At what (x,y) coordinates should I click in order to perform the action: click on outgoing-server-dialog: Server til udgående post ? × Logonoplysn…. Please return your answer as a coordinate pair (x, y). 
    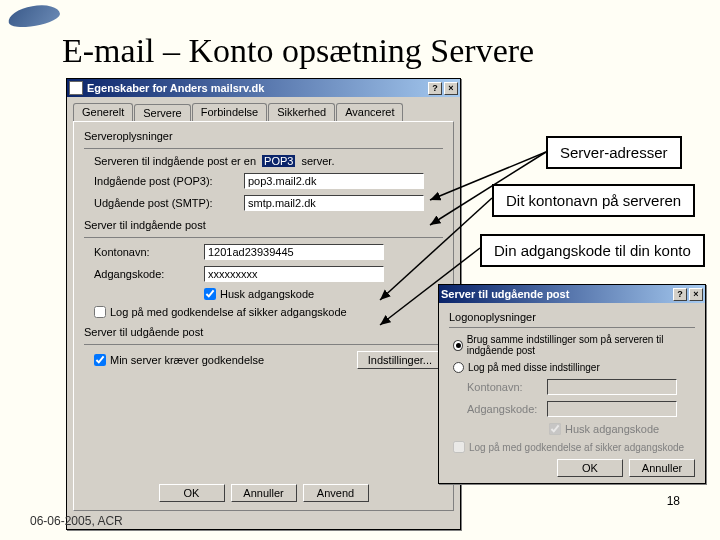
    Looking at the image, I should click on (572, 384).